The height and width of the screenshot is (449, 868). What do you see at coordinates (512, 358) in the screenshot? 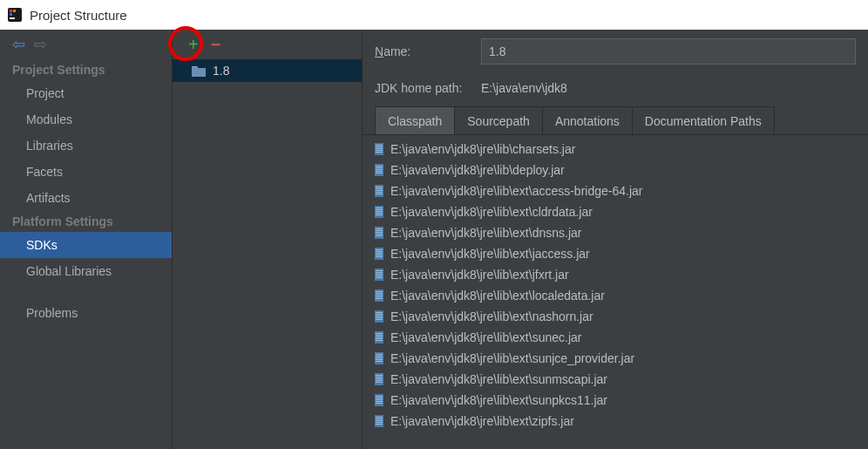
I see `classpath-item-path: E:\java\env\jdk8\jre\lib\ext\sunjce_prov…` at bounding box center [512, 358].